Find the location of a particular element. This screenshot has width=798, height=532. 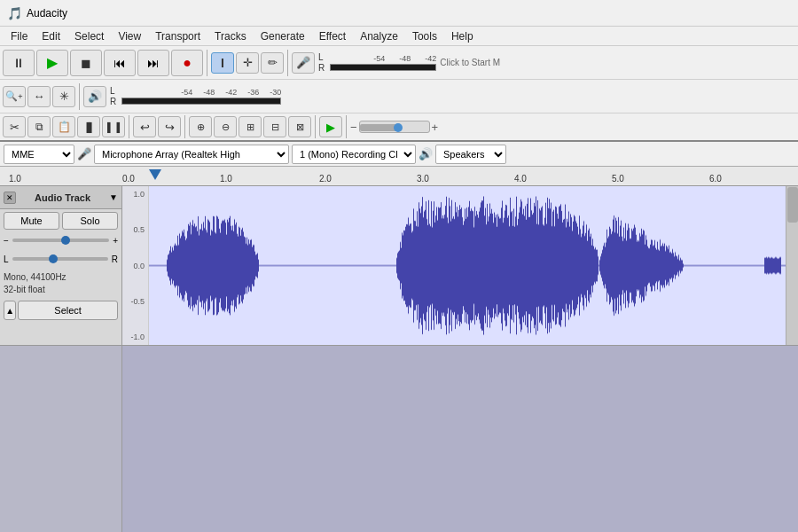

gain-slider is located at coordinates (60, 240).